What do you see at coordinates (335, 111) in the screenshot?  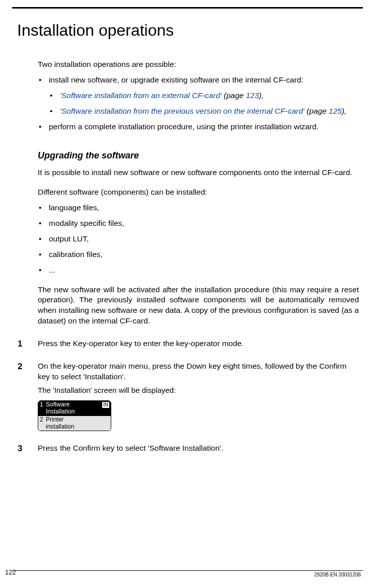 I see `xref-page-number: 125` at bounding box center [335, 111].